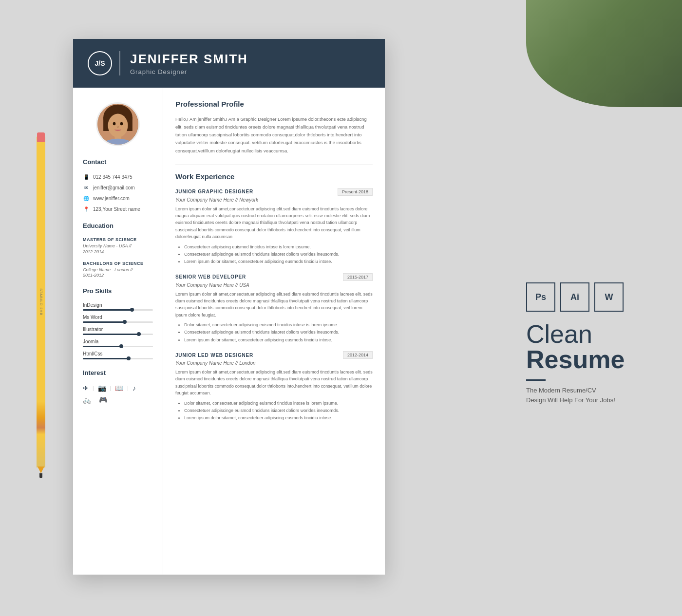  I want to click on branding-panel: Ps Ai W Clean Resume The Modern Resume/C…, so click(589, 344).